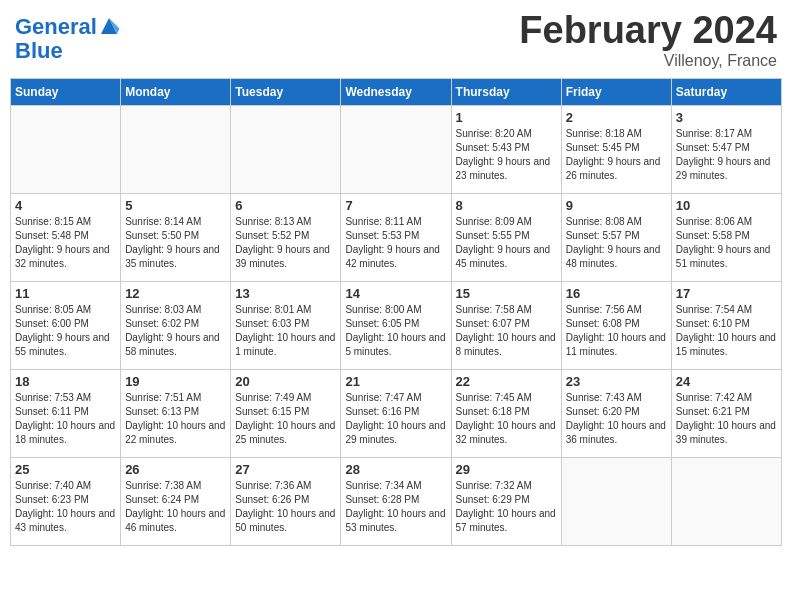 Image resolution: width=792 pixels, height=612 pixels. Describe the element at coordinates (726, 382) in the screenshot. I see `day-number: 24` at that location.